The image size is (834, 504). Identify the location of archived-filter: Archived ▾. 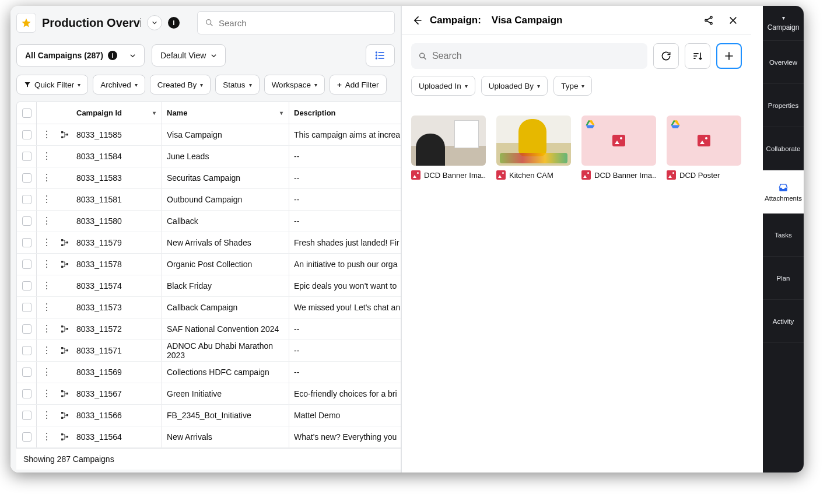
(119, 85).